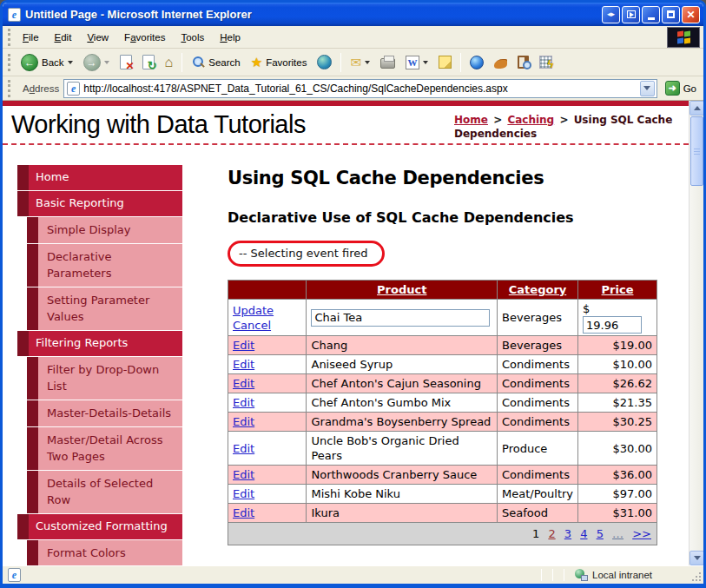 This screenshot has height=588, width=706. Describe the element at coordinates (126, 63) in the screenshot. I see `stop-icon: ✕` at that location.